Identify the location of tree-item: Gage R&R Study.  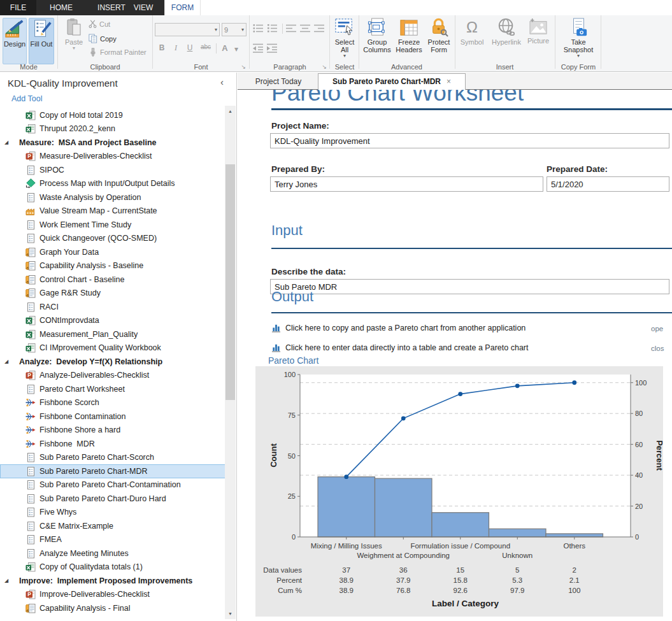
(113, 294).